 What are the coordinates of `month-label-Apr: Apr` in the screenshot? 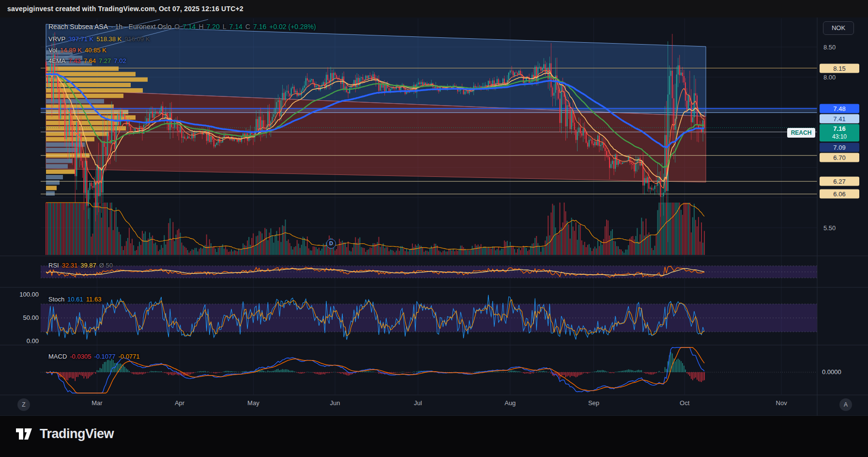 It's located at (180, 403).